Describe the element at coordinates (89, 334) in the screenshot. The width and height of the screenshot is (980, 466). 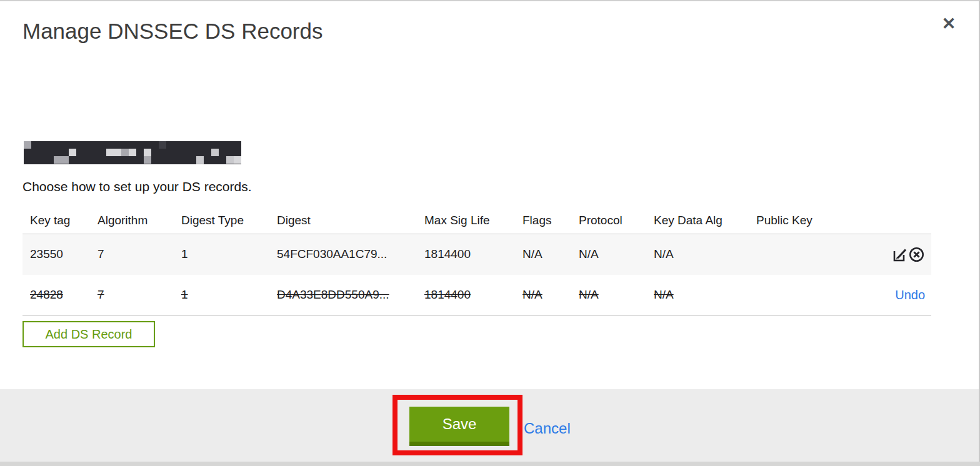
I see `add-ds-record-button: Add DS Record` at that location.